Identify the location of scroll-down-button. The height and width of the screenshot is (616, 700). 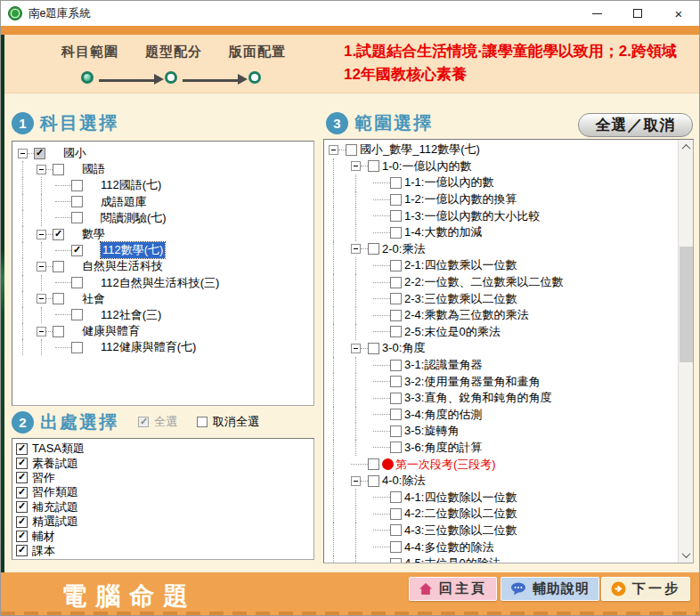
(686, 555).